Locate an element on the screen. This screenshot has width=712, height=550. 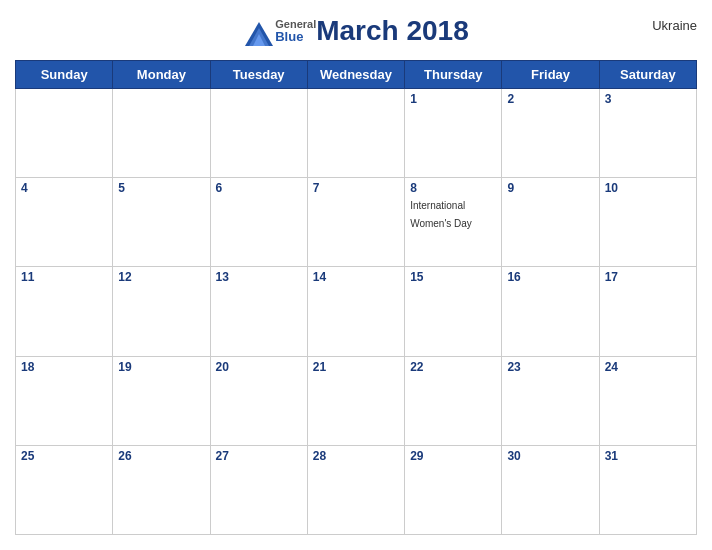
day-number: 17 is located at coordinates (648, 277).